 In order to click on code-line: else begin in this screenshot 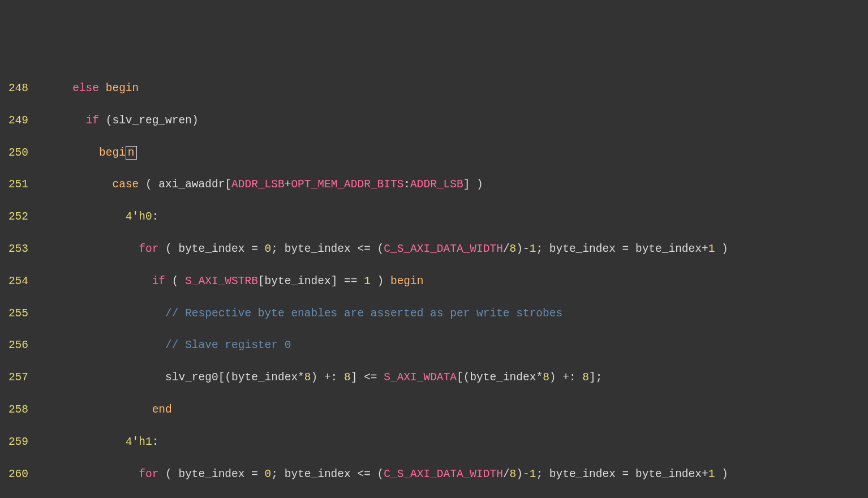, I will do `click(450, 88)`.